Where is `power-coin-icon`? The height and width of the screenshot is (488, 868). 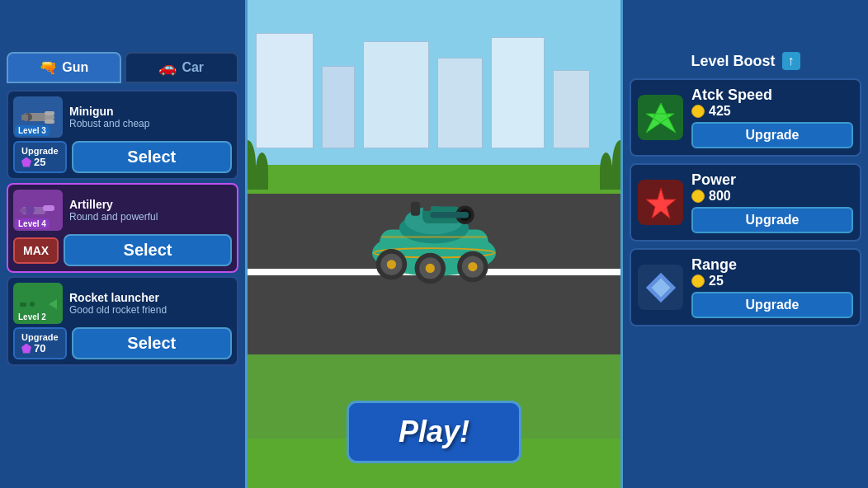
power-coin-icon is located at coordinates (698, 196).